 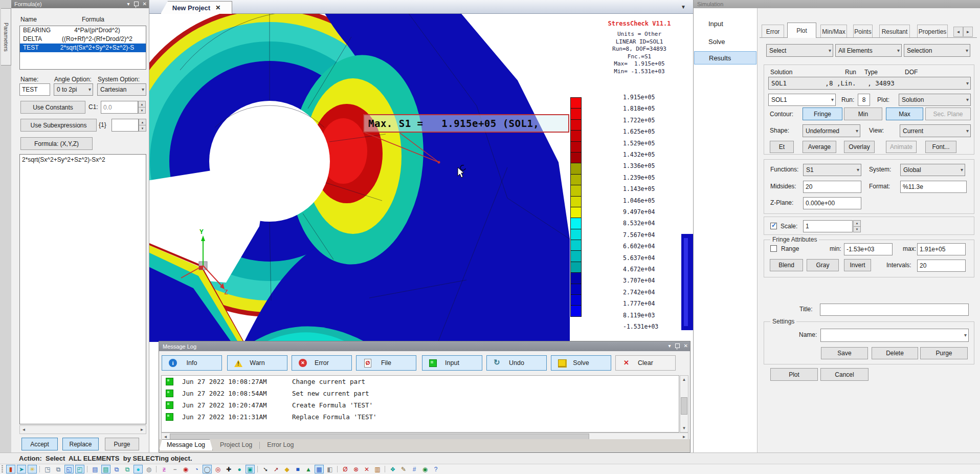 I want to click on cancel-button: Cancel, so click(x=844, y=375).